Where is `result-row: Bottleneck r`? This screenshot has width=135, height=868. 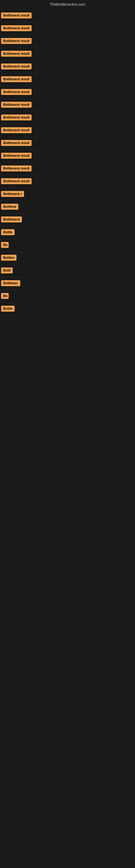 result-row: Bottleneck r is located at coordinates (68, 195).